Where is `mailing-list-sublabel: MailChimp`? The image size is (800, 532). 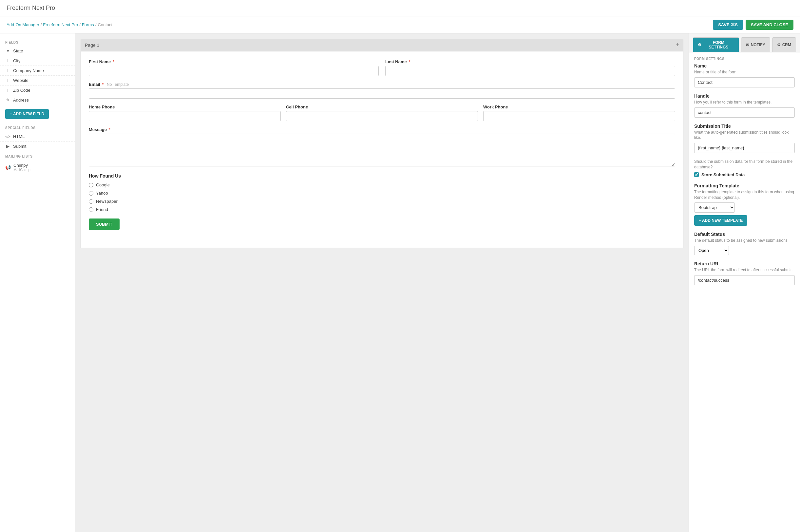 mailing-list-sublabel: MailChimp is located at coordinates (22, 170).